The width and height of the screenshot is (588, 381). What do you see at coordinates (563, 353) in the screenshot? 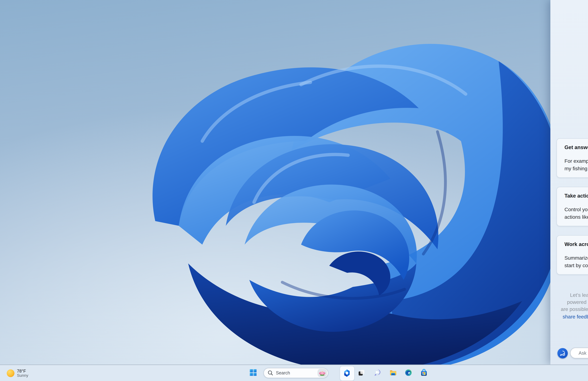
I see `new-topic-button` at bounding box center [563, 353].